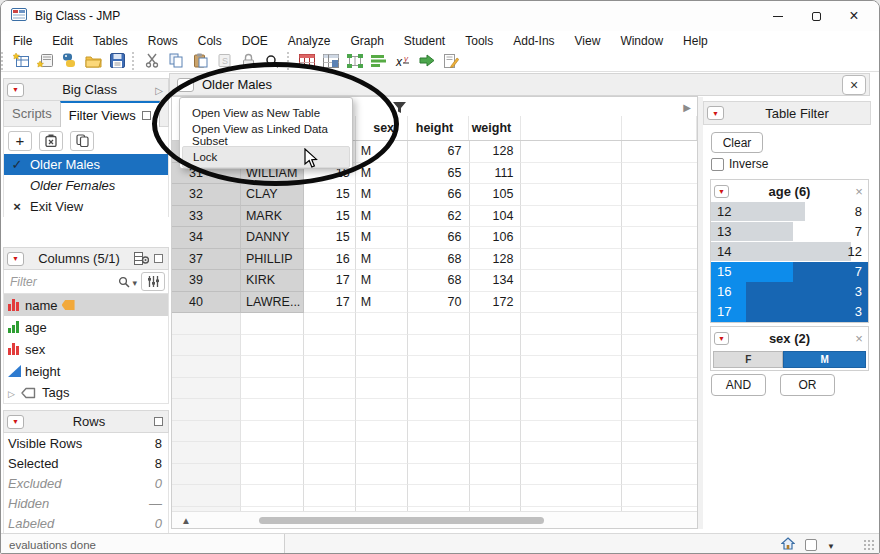 The height and width of the screenshot is (554, 880). What do you see at coordinates (722, 338) in the screenshot?
I see `sex-red-triangle-icon` at bounding box center [722, 338].